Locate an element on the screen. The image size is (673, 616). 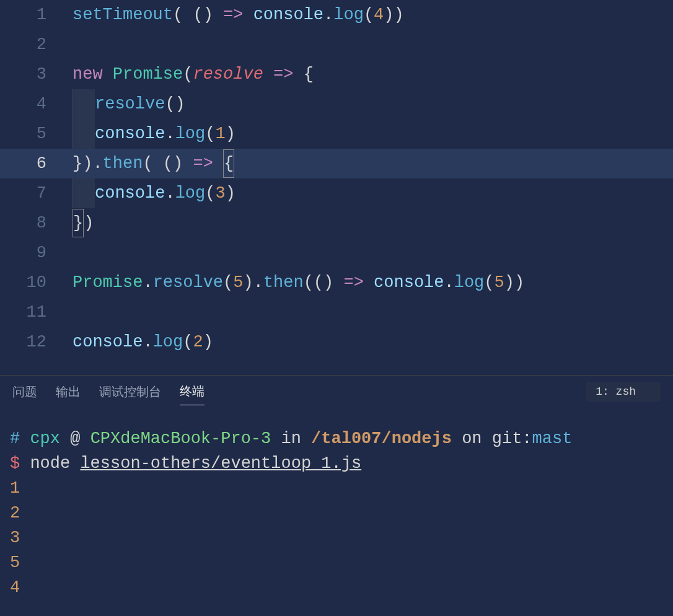
terminal-host: CPXdeMacBook-Pro-3 is located at coordinates (181, 439).